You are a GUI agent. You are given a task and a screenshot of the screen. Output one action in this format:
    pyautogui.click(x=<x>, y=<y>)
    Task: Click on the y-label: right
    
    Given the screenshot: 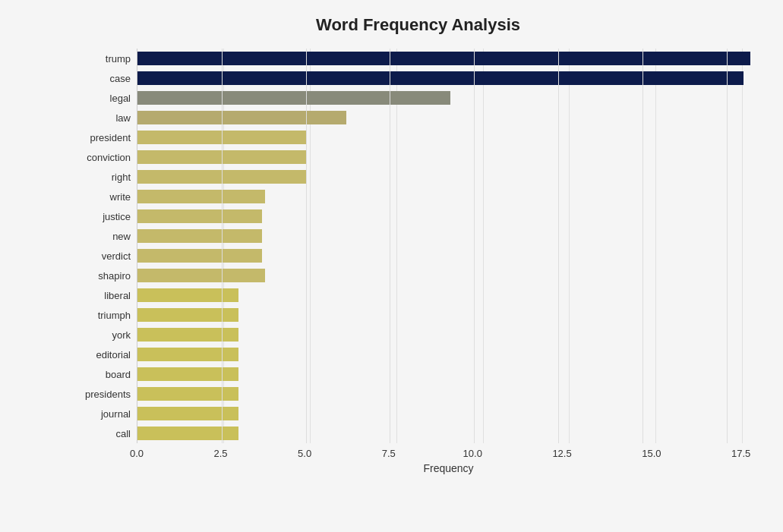 What is the action you would take?
    pyautogui.click(x=103, y=178)
    